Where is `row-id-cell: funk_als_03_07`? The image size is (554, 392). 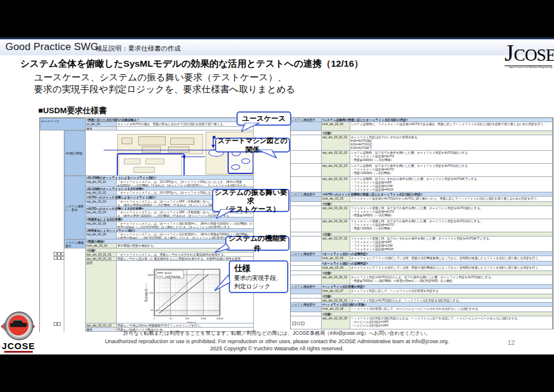 row-id-cell: funk_als_03_07 is located at coordinates (336, 292).